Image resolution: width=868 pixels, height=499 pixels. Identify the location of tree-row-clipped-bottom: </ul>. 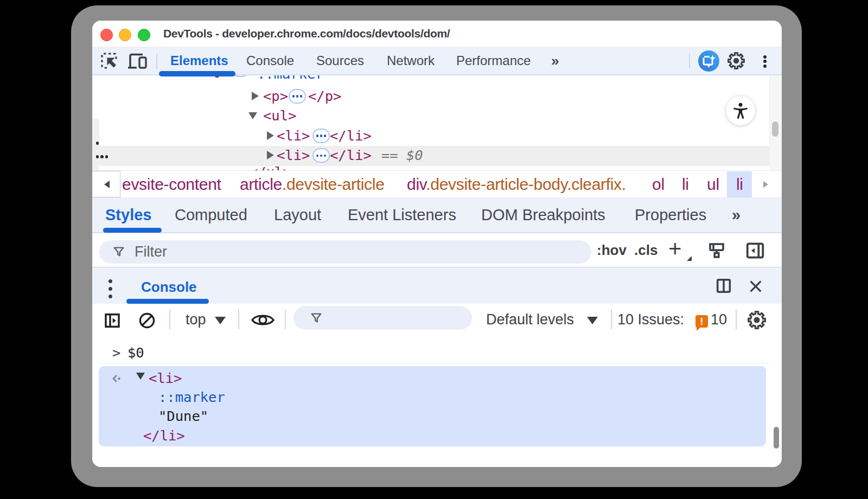
(431, 166).